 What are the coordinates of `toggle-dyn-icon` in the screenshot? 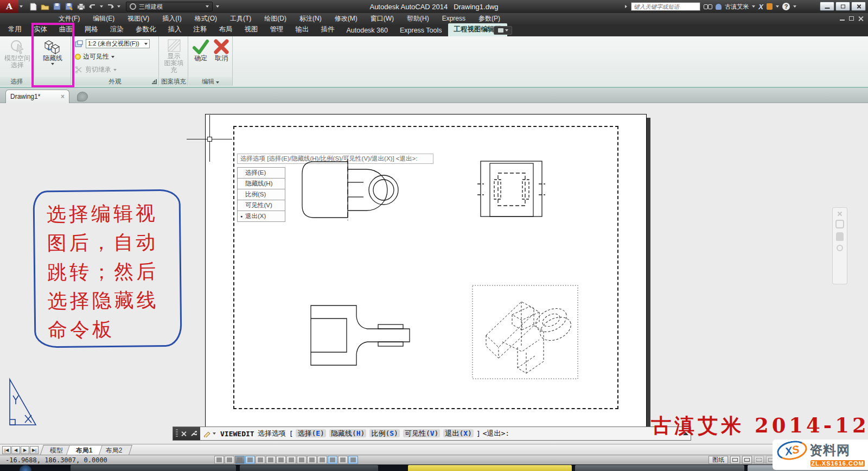 It's located at (312, 460).